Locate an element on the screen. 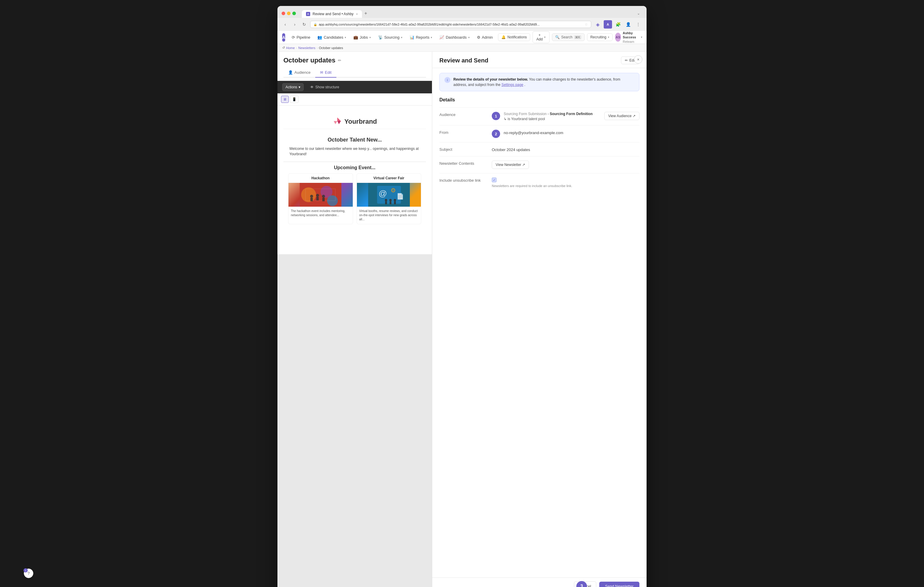  nav-sourcing: 📡 Sourcing ▾ is located at coordinates (390, 38).